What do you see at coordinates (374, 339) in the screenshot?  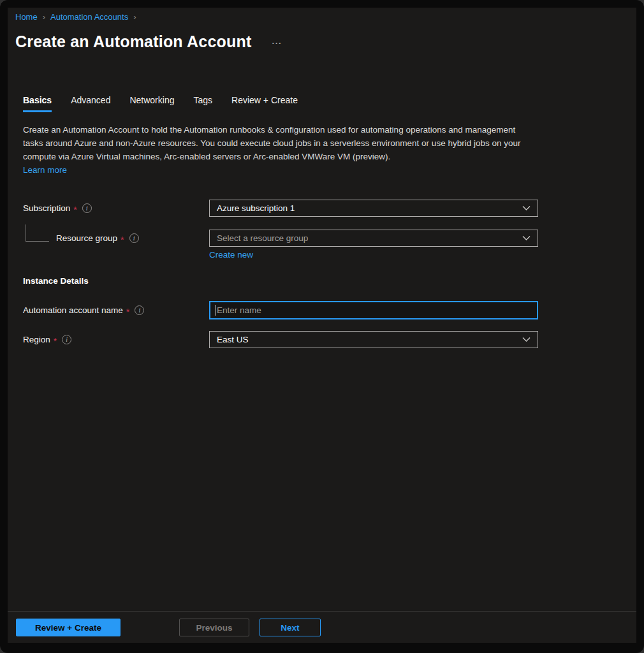 I see `region-select: East US` at bounding box center [374, 339].